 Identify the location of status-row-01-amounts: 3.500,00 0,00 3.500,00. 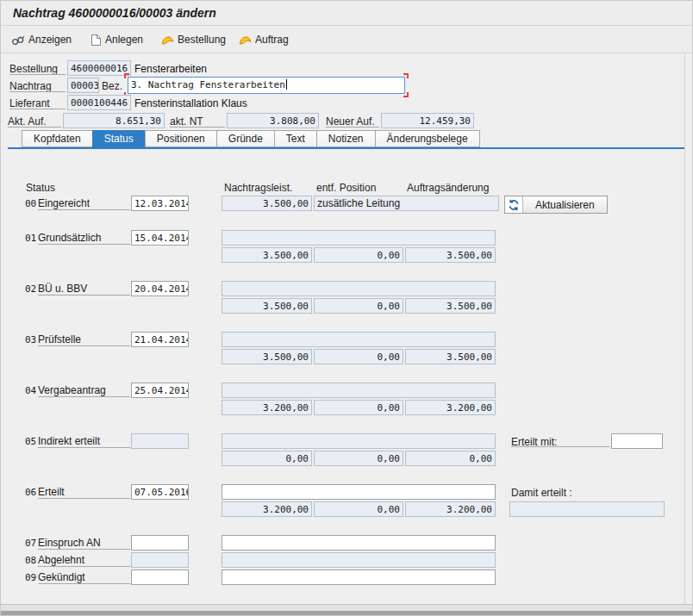
(346, 256).